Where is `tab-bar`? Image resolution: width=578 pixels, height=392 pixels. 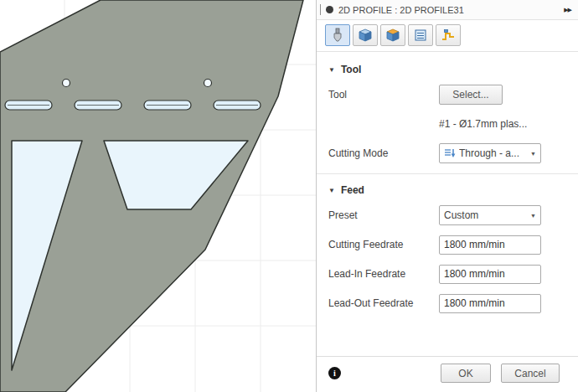 tab-bar is located at coordinates (447, 36).